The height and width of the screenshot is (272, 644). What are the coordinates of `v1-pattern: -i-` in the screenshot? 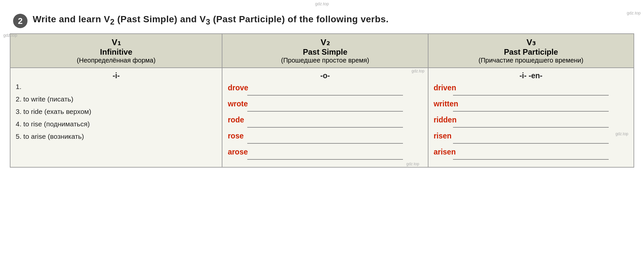 It's located at (116, 76).